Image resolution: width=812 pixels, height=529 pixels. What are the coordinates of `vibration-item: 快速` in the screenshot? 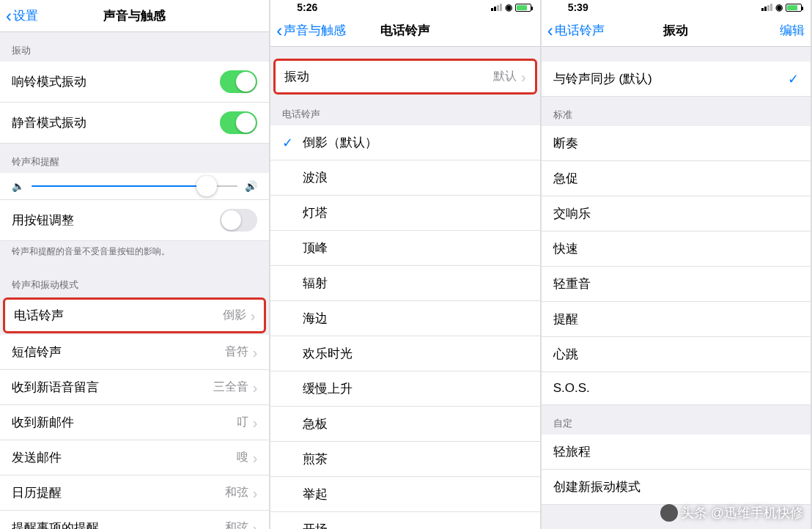 It's located at (676, 249).